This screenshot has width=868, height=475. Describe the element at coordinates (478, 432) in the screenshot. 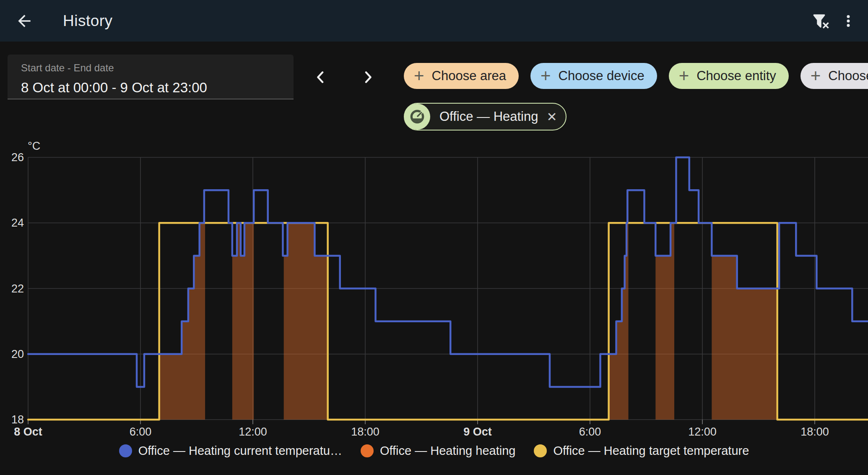

I see `svg-text: 9 Oct` at that location.